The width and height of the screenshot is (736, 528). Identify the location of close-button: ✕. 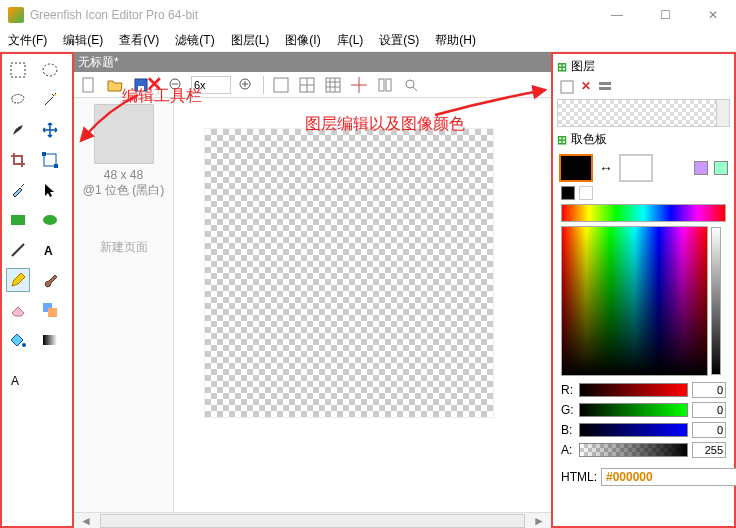
(713, 15).